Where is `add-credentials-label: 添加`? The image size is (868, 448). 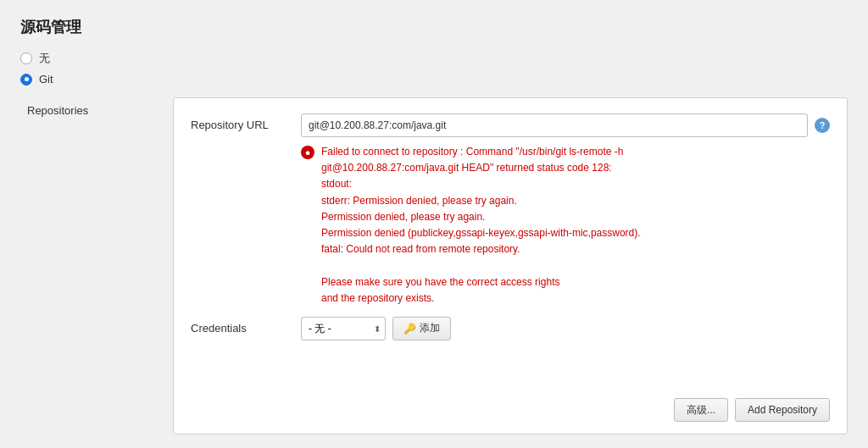 add-credentials-label: 添加 is located at coordinates (430, 329).